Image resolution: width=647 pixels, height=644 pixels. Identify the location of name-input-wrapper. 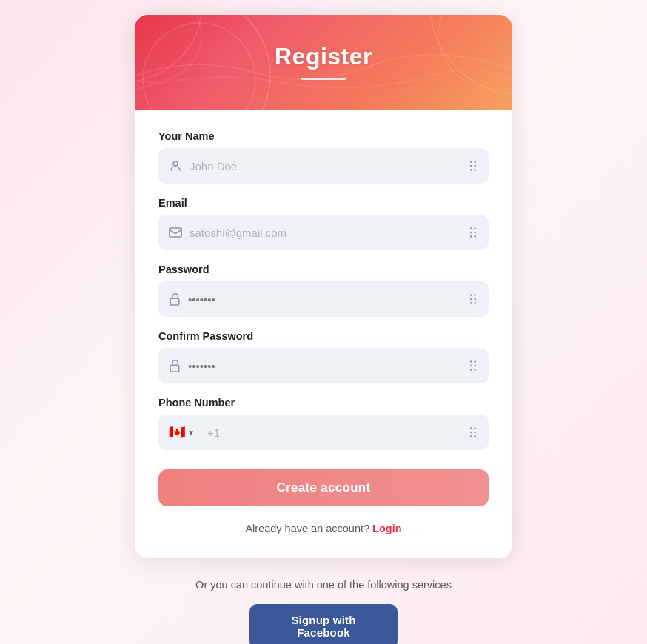
(324, 166).